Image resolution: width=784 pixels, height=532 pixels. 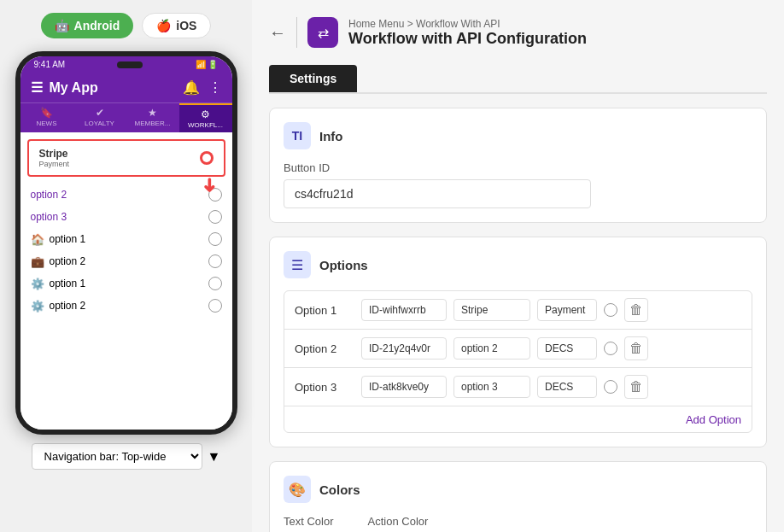 I want to click on nav-tab-news: 🔖 NEWS, so click(x=47, y=118).